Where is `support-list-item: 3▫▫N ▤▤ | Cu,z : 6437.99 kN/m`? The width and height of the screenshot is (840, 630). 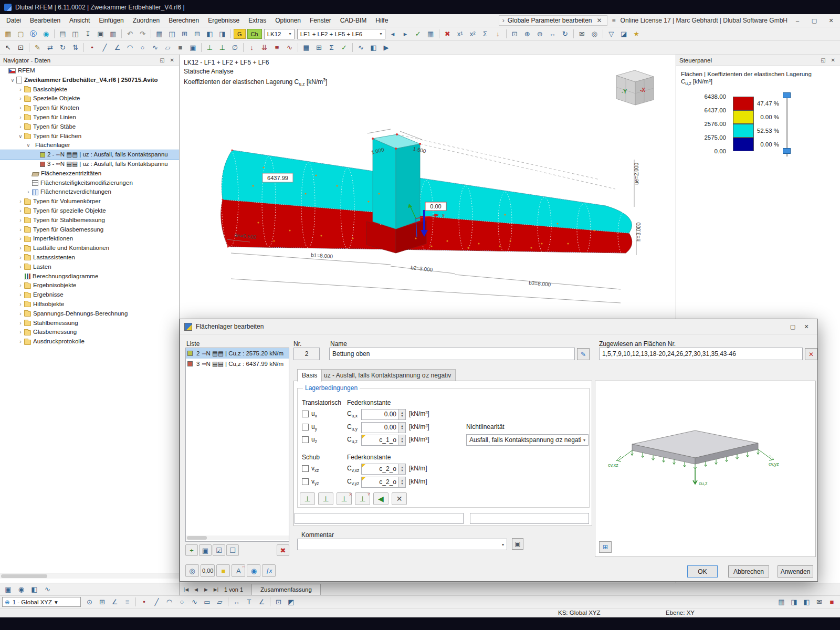 support-list-item: 3▫▫N ▤▤ | Cu,z : 6437.99 kN/m is located at coordinates (237, 364).